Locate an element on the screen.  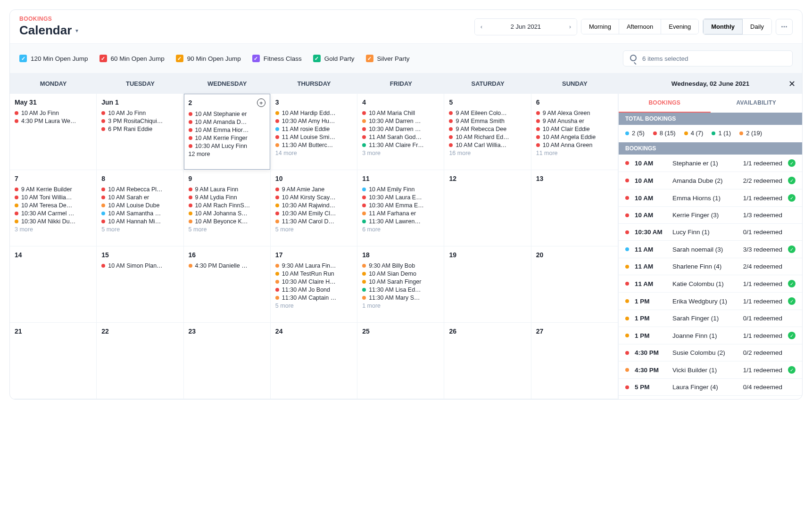
booking-list: 10 AMStephanie er (1)1/1 redeemed✓10 AMA… is located at coordinates (710, 277).